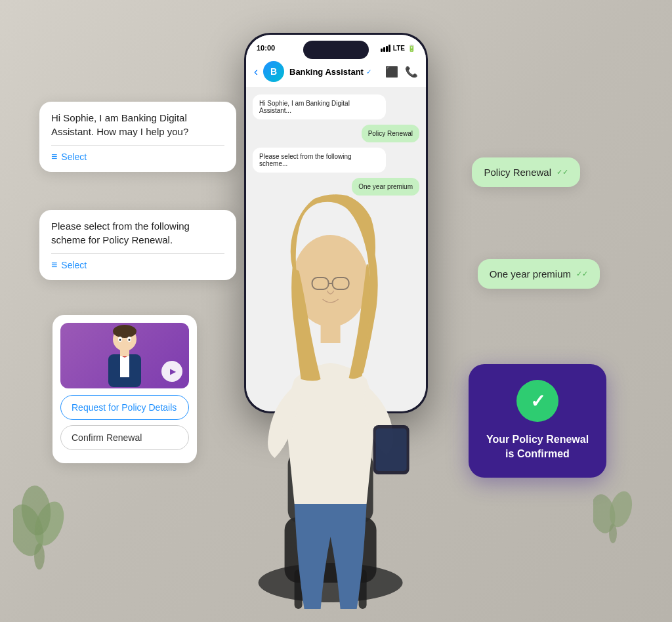  I want to click on status-time: 10:00, so click(266, 48).